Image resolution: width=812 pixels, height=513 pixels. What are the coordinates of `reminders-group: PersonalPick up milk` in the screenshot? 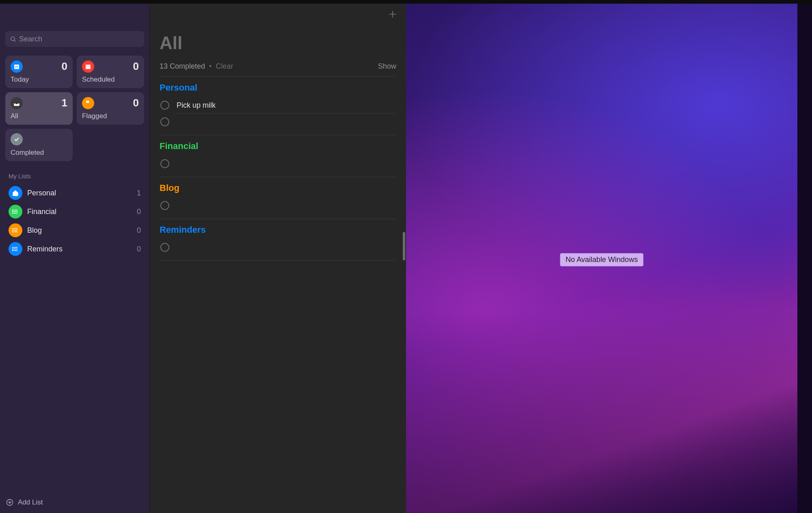 It's located at (278, 106).